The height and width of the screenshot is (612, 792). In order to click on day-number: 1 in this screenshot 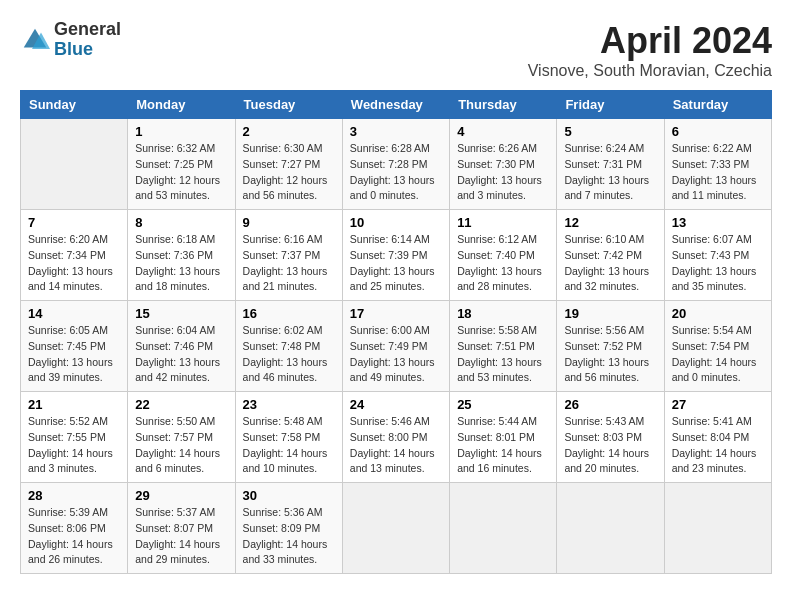, I will do `click(181, 132)`.